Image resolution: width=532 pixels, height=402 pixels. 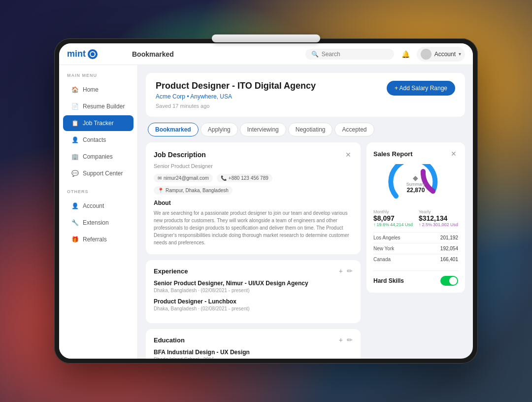 I want to click on location-value-1: 192,054, so click(x=449, y=248).